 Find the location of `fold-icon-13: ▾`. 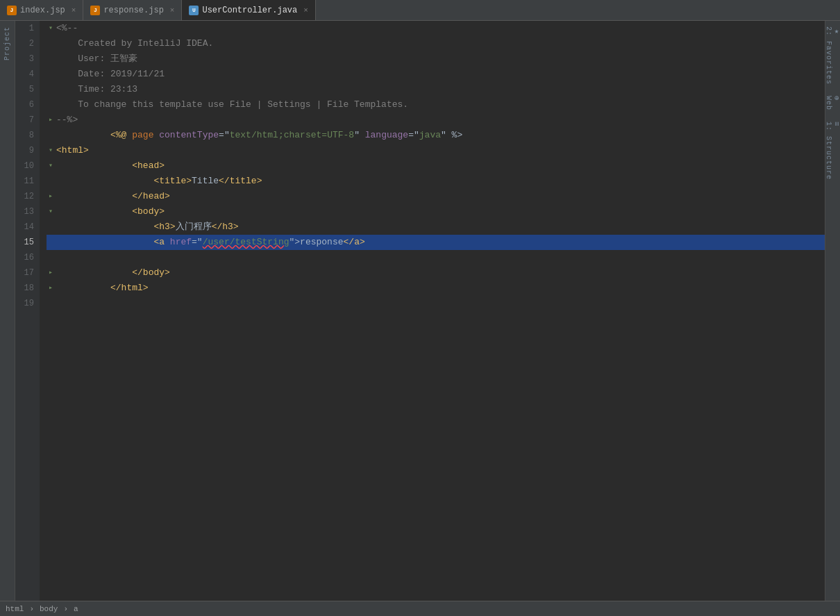

fold-icon-13: ▾ is located at coordinates (51, 212).